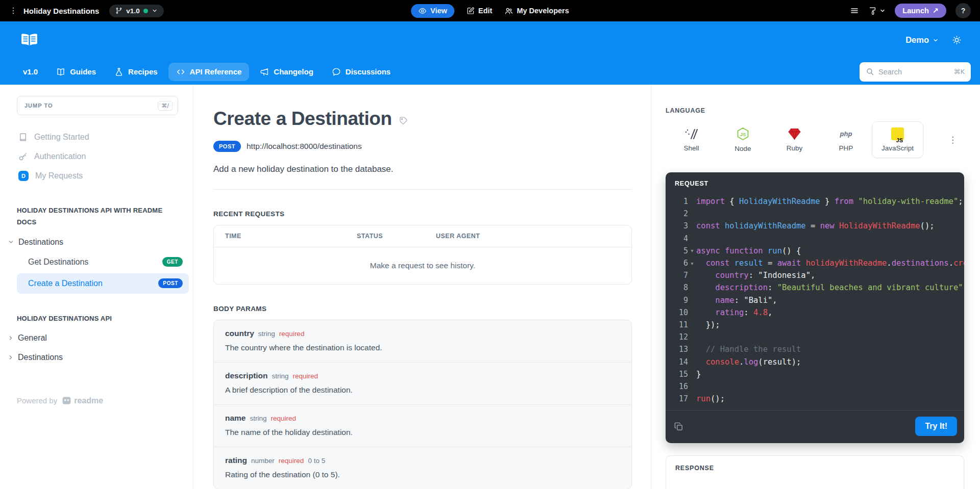 Image resolution: width=980 pixels, height=489 pixels. I want to click on theme-sun-icon, so click(957, 40).